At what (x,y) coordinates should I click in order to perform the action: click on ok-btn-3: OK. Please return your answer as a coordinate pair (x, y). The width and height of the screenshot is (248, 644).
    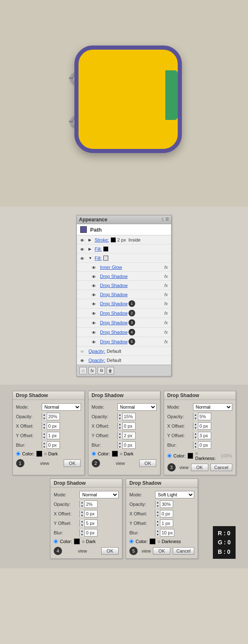
    Looking at the image, I should click on (200, 467).